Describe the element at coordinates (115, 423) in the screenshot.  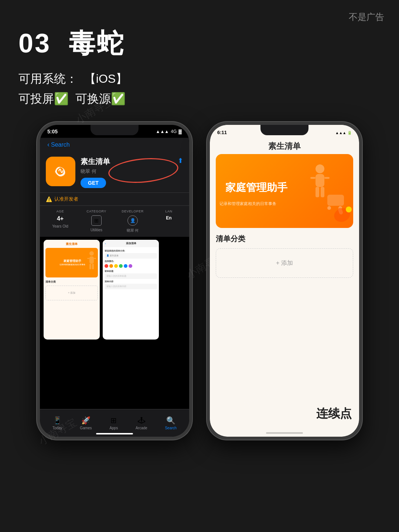
I see `tab-bar: 📱 Today 🚀 Games ⊞ Apps 🕹 Arcade 🔍` at that location.